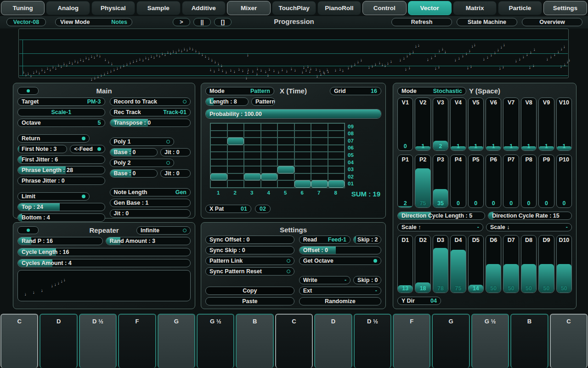  Describe the element at coordinates (94, 22) in the screenshot. I see `view-mode-selector: View Mode Notes` at that location.